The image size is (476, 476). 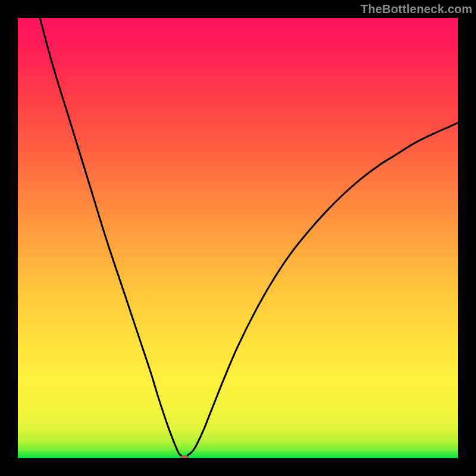 I want to click on watermark-text: TheBottleneck.com, so click(x=416, y=10).